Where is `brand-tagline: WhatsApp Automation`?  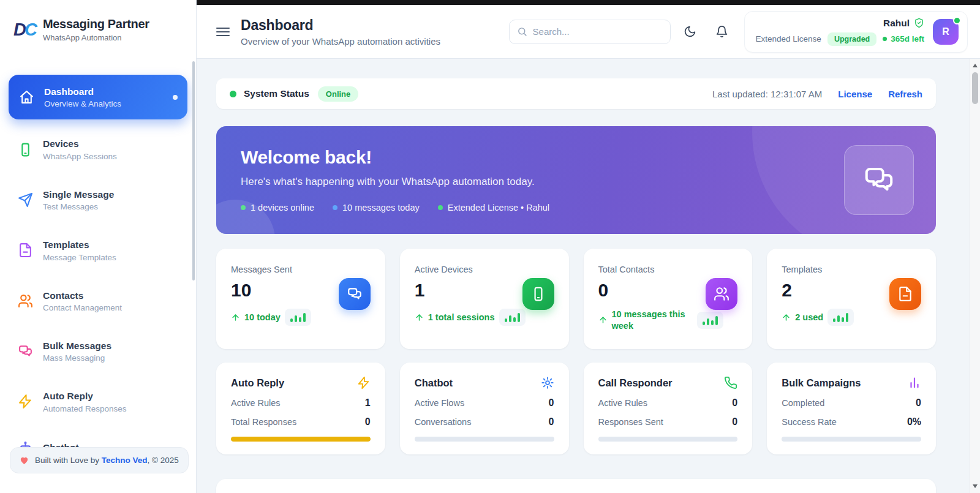 brand-tagline: WhatsApp Automation is located at coordinates (96, 38).